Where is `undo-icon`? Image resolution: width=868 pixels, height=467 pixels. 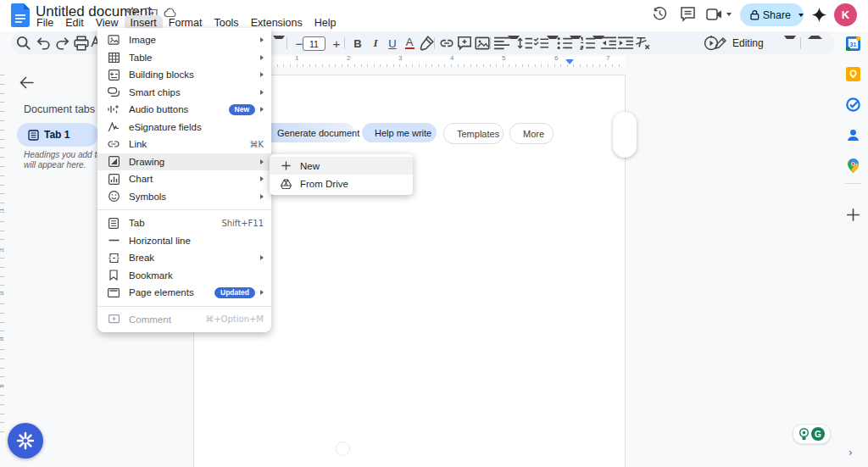
undo-icon is located at coordinates (43, 43).